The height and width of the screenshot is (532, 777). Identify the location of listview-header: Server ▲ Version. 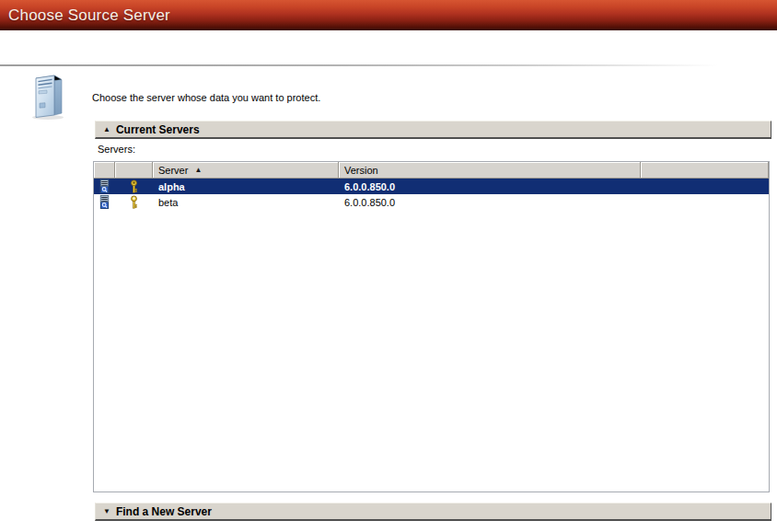
(431, 170).